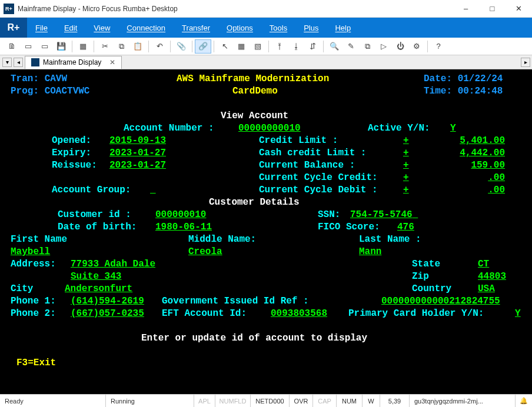 The width and height of the screenshot is (532, 407). I want to click on middle-name-label: Middle Name:, so click(222, 240).